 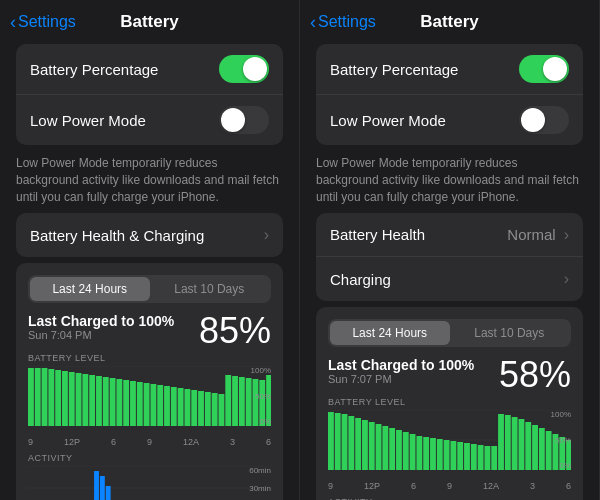 What do you see at coordinates (150, 458) in the screenshot?
I see `activity-label-left: ACTIVITY` at bounding box center [150, 458].